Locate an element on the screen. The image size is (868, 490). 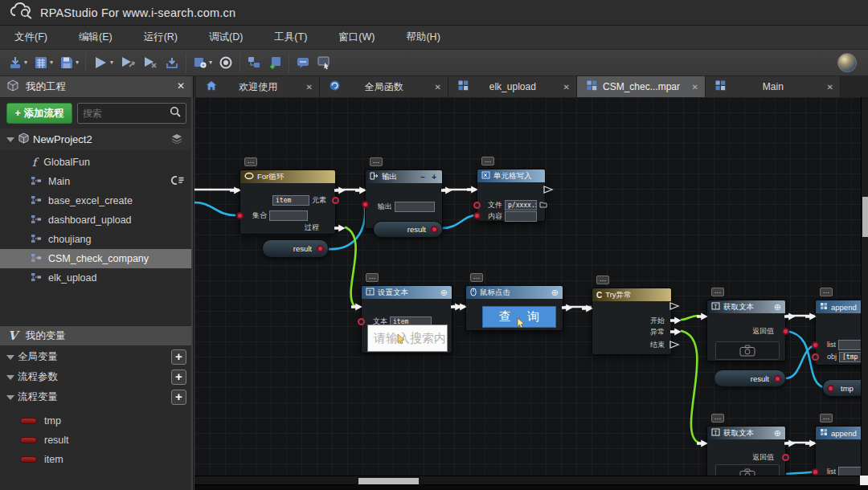
section-label: 流程变量 is located at coordinates (38, 397).